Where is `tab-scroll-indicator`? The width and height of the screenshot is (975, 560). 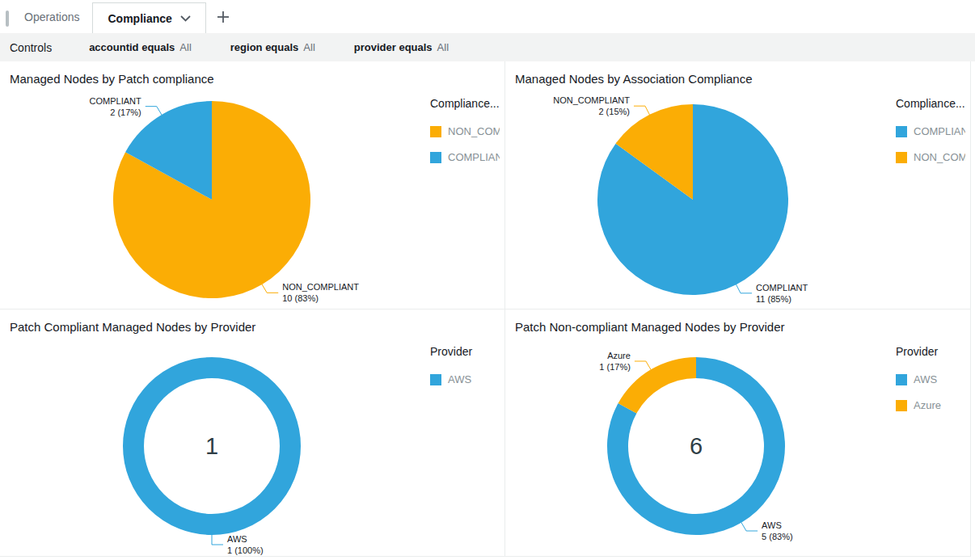
tab-scroll-indicator is located at coordinates (7, 19).